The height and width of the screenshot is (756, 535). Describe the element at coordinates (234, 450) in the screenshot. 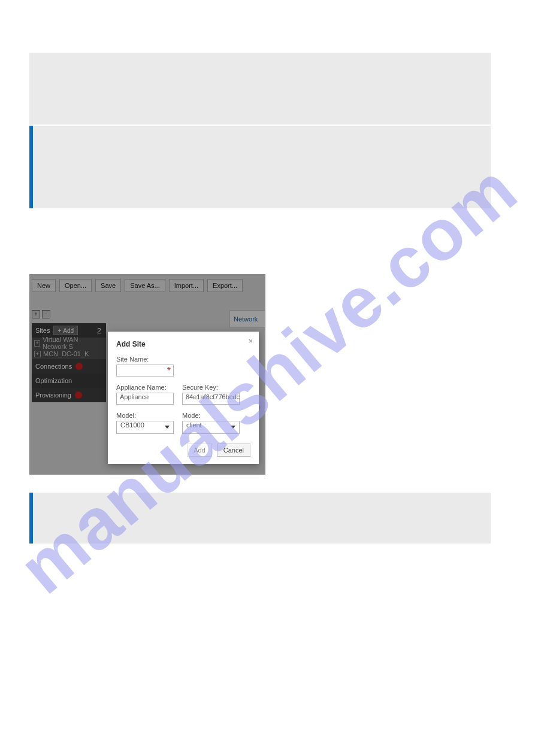

I see `dialog-cancel-button: Cancel` at that location.